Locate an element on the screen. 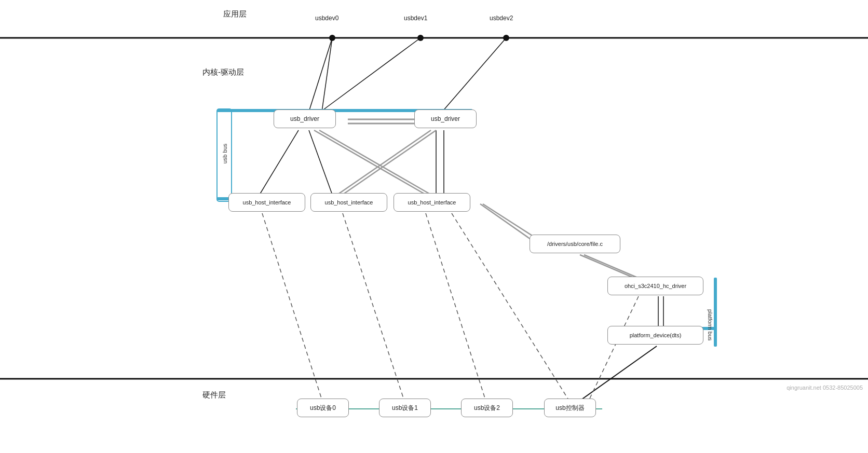 The width and height of the screenshot is (868, 453). platform-bus-label: platform bus is located at coordinates (710, 325).